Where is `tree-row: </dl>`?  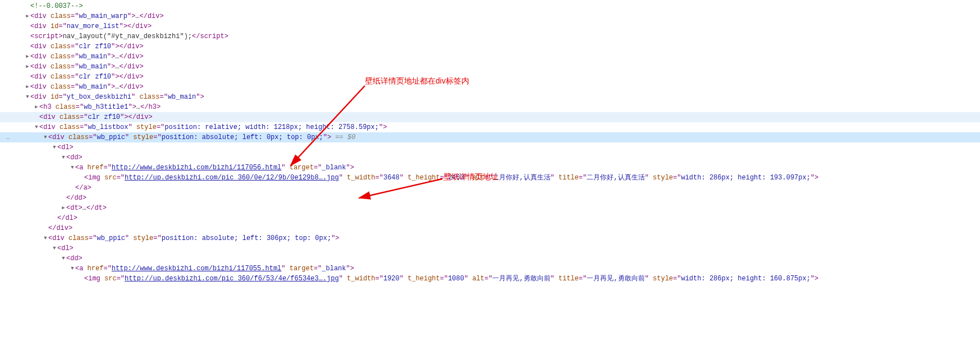 tree-row: </dl> is located at coordinates (490, 218).